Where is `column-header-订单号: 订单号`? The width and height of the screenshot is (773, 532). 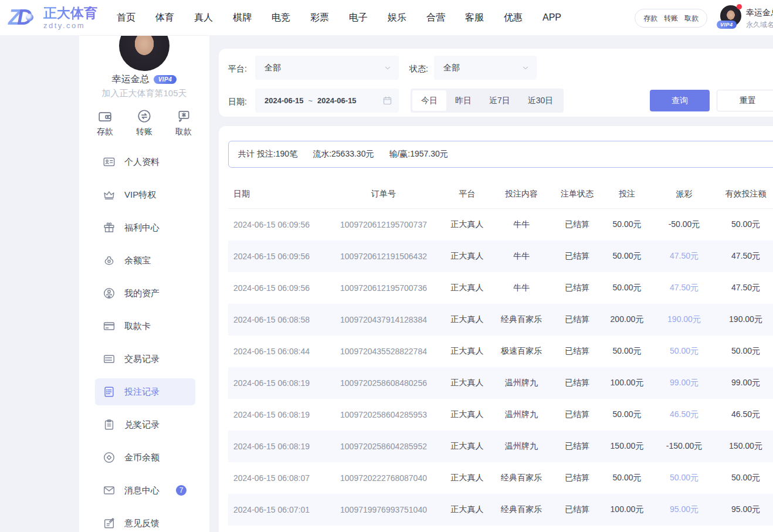 column-header-订单号: 订单号 is located at coordinates (384, 194).